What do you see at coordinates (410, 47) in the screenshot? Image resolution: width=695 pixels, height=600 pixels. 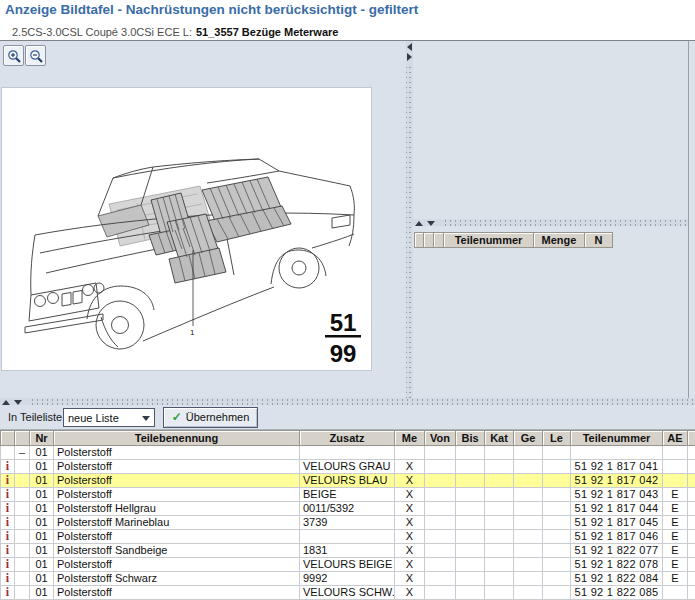 I see `collapse-left-icon` at bounding box center [410, 47].